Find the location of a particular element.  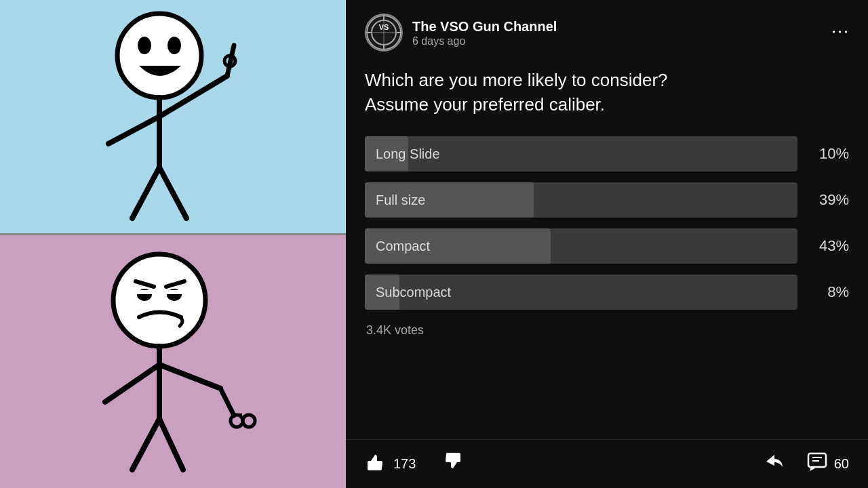

channel-avatar: VS is located at coordinates (384, 33).